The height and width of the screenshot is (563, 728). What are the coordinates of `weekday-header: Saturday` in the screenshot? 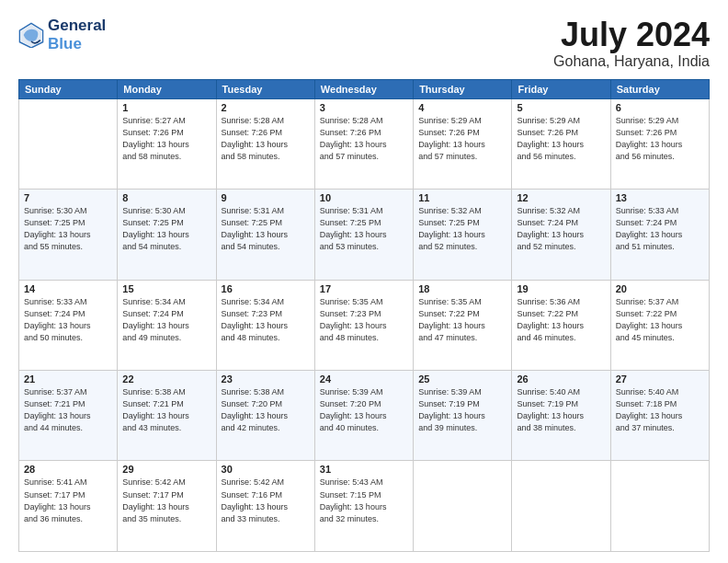 It's located at (660, 88).